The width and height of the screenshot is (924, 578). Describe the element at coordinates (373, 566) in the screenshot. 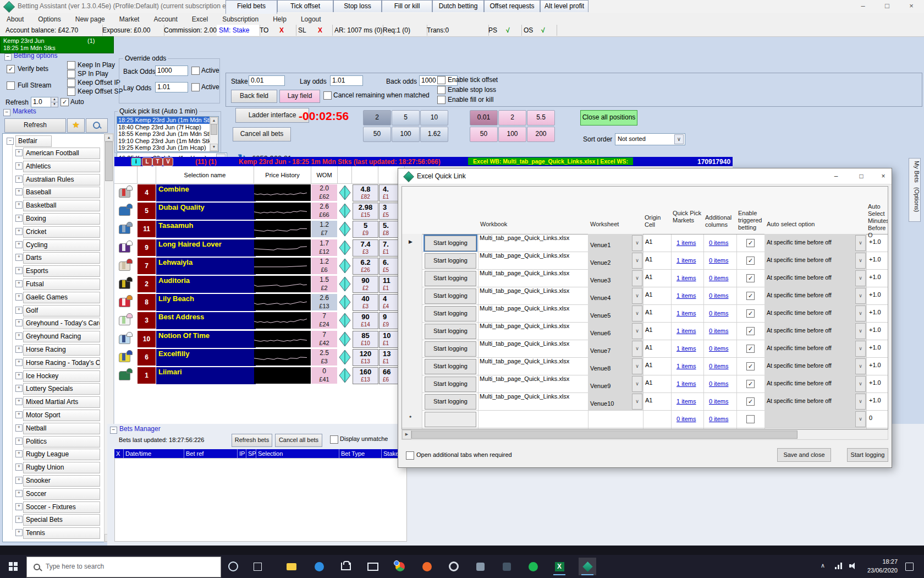

I see `mail-icon` at that location.